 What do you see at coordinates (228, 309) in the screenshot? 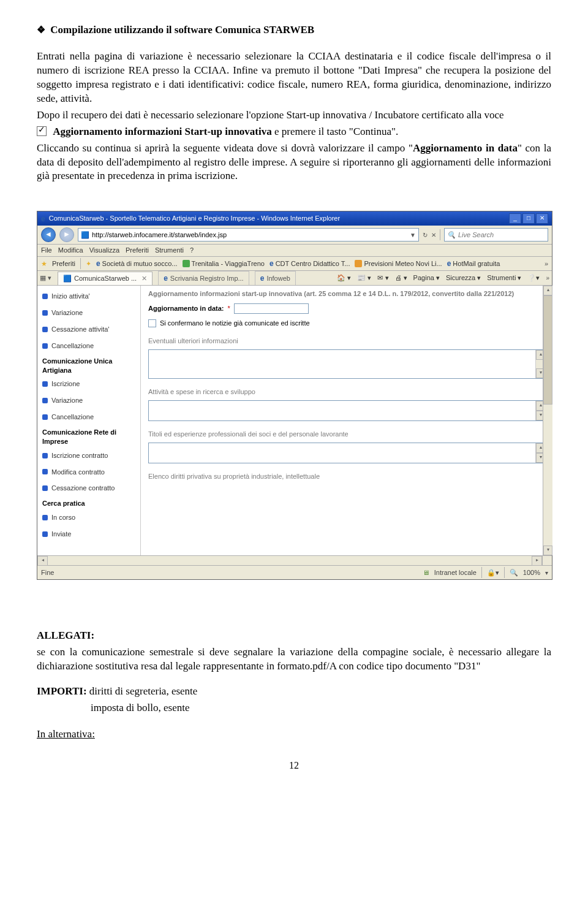
I see `required-mark: *` at bounding box center [228, 309].